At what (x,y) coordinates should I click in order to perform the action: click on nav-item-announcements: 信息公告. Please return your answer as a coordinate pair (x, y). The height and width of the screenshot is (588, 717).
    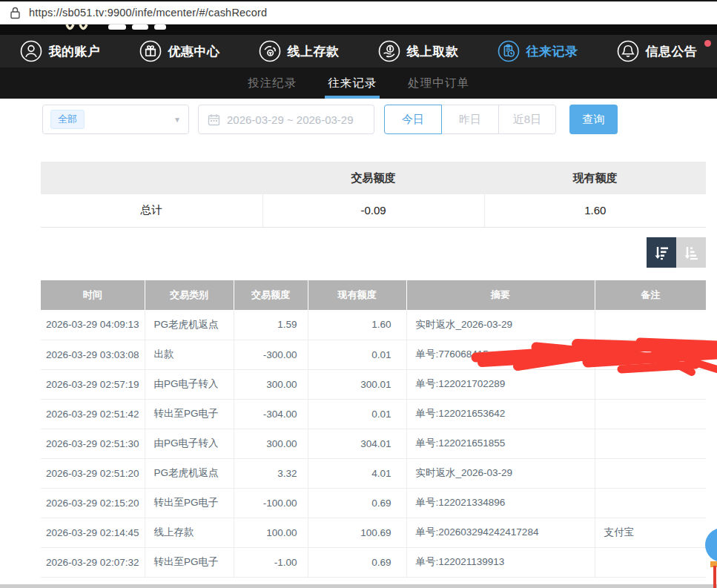
    Looking at the image, I should click on (657, 51).